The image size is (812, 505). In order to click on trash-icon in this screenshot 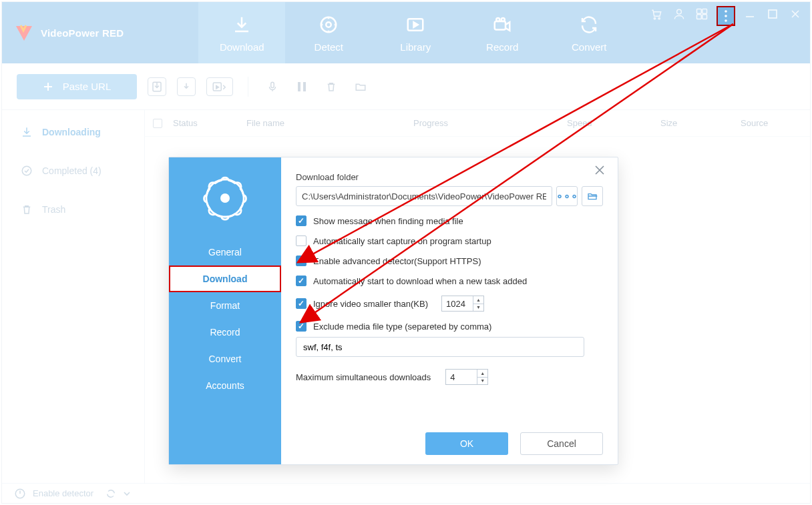, I will do `click(27, 209)`.